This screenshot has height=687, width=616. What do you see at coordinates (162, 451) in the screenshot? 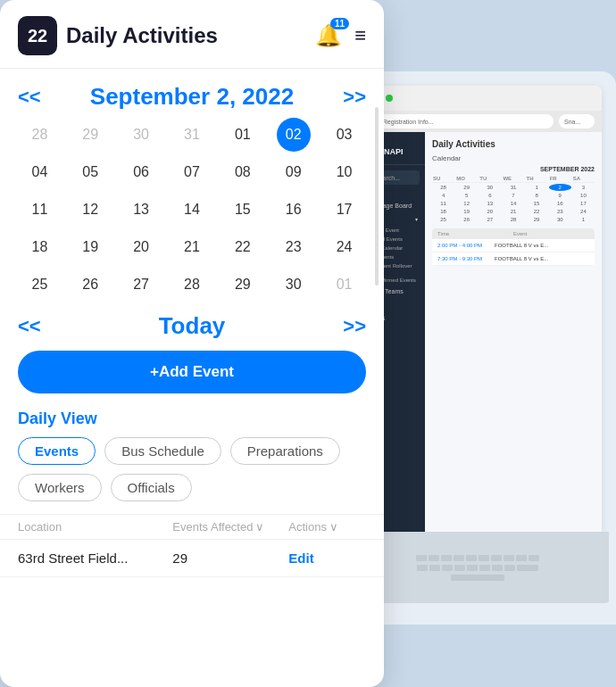
I see `filter-pill-bus-schedule: Bus Schedule` at bounding box center [162, 451].